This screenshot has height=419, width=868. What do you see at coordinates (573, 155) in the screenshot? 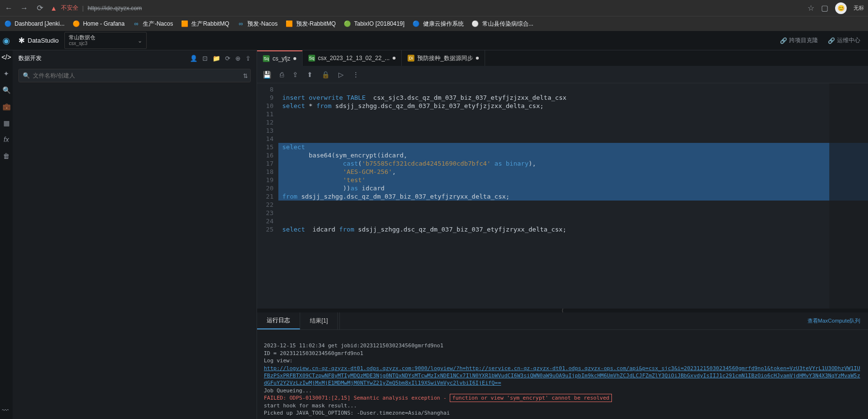
I see `code-line: base64(sym_encrypt(idcard,` at bounding box center [573, 155].